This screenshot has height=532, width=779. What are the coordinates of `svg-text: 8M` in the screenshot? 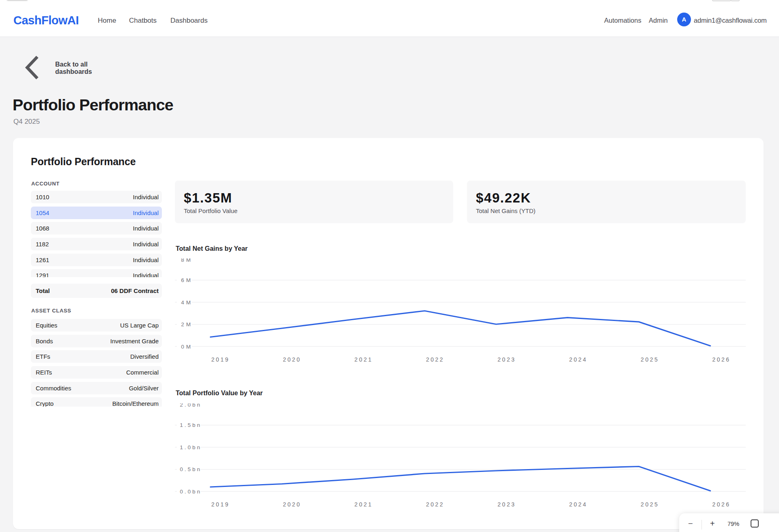 It's located at (187, 261).